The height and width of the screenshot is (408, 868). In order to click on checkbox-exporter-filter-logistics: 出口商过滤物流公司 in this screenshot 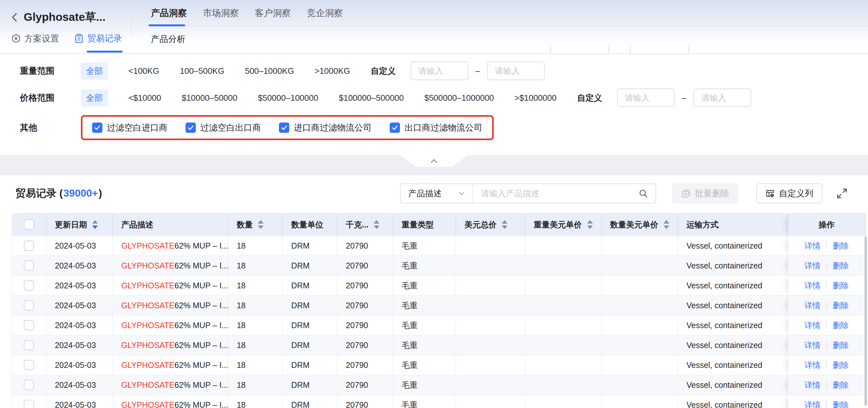, I will do `click(436, 128)`.